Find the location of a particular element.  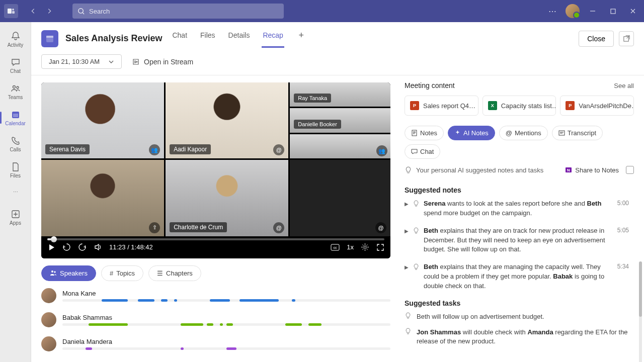

video-controls: 11:23 / 1:48:42 cc 1x is located at coordinates (216, 247).